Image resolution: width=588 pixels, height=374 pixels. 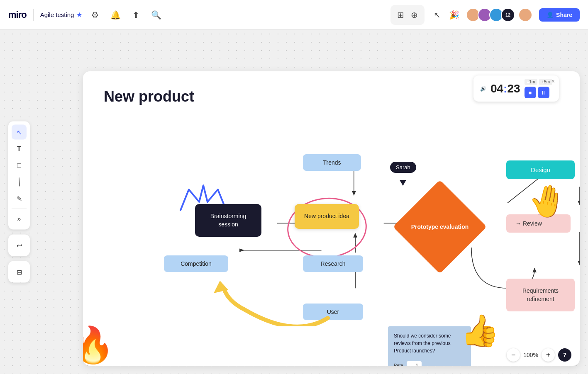 What do you see at coordinates (228, 220) in the screenshot?
I see `brainstorming-label: Brainstorming session` at bounding box center [228, 220].